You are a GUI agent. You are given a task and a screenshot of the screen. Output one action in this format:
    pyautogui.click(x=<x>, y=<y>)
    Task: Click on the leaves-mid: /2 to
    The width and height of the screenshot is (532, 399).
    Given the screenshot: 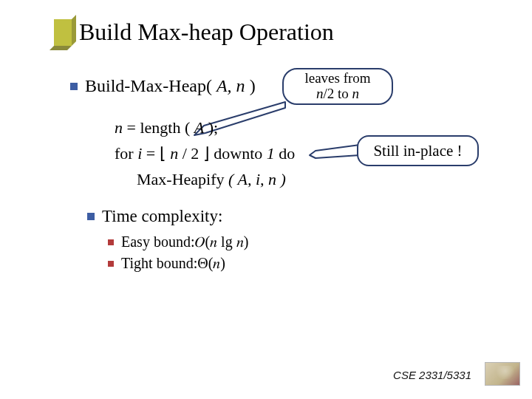 What is the action you would take?
    pyautogui.click(x=337, y=93)
    